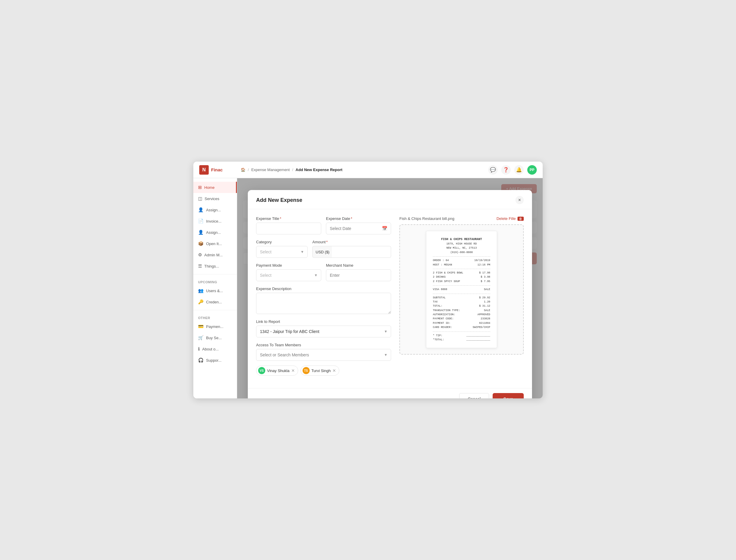 The height and width of the screenshot is (560, 736). What do you see at coordinates (201, 302) in the screenshot?
I see `credentials-icon: 🔑` at bounding box center [201, 302].